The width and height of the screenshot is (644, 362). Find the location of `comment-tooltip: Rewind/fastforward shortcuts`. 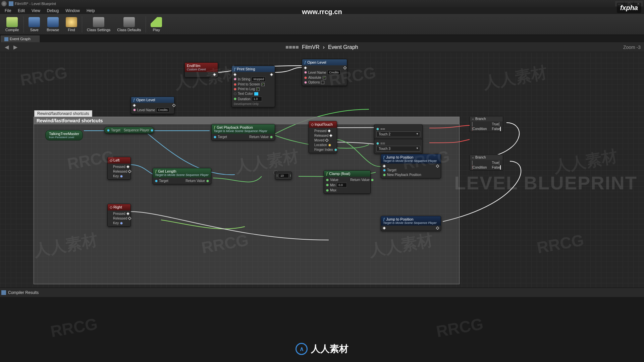

comment-tooltip: Rewind/fastforward shortcuts is located at coordinates (63, 114).